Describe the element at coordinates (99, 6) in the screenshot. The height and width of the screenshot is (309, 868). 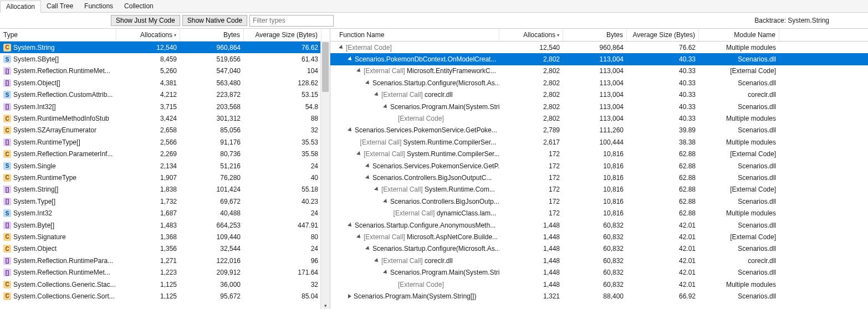
I see `tab-functions: Functions` at that location.